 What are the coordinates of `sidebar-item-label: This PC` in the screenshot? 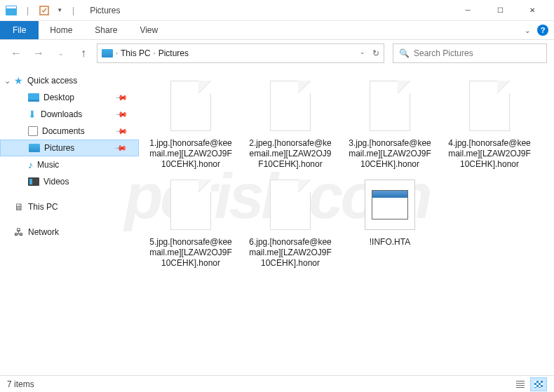 It's located at (43, 207).